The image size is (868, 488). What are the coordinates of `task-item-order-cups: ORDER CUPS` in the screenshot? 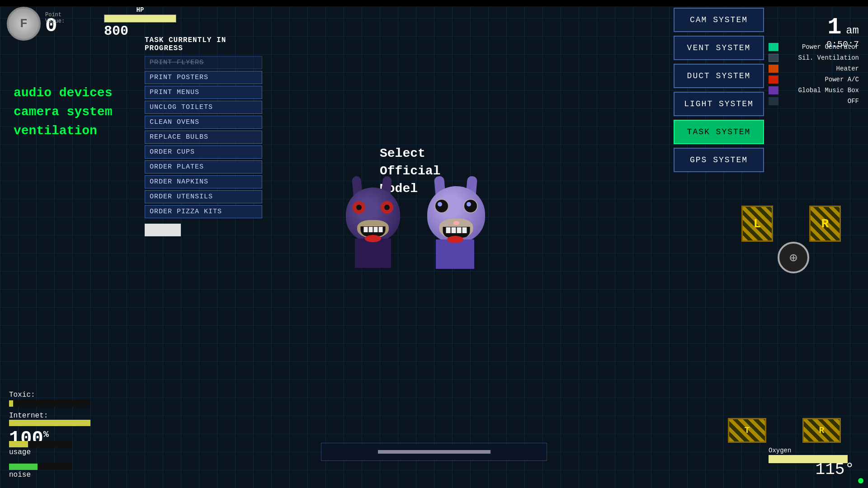 It's located at (203, 152).